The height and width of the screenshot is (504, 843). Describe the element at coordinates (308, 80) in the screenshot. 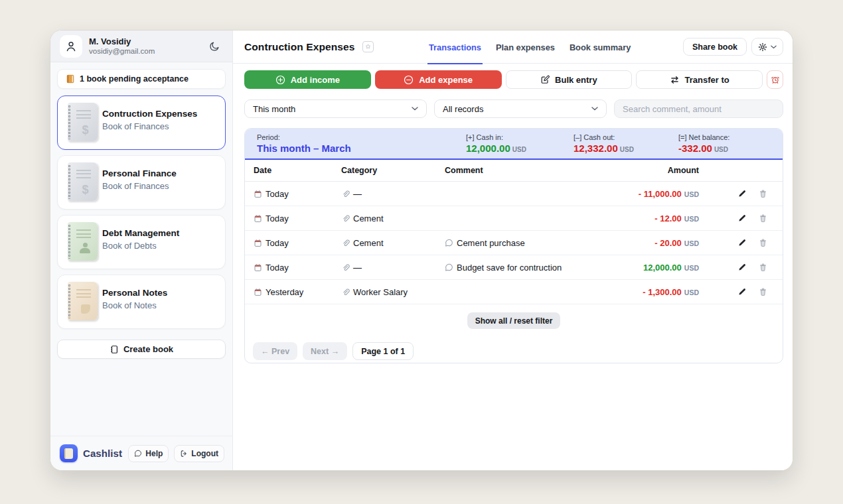

I see `add-income-button: Add income` at that location.